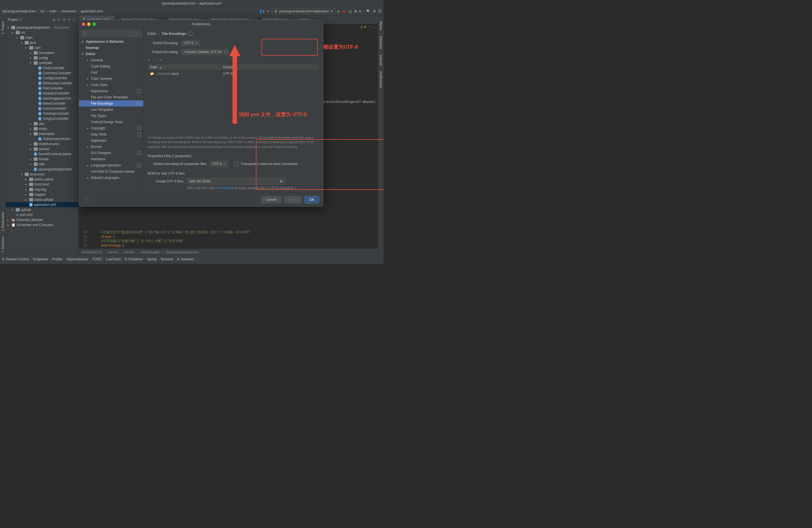  What do you see at coordinates (219, 164) in the screenshot?
I see `props-encoding-dropdown: UTF-8▼` at bounding box center [219, 164].